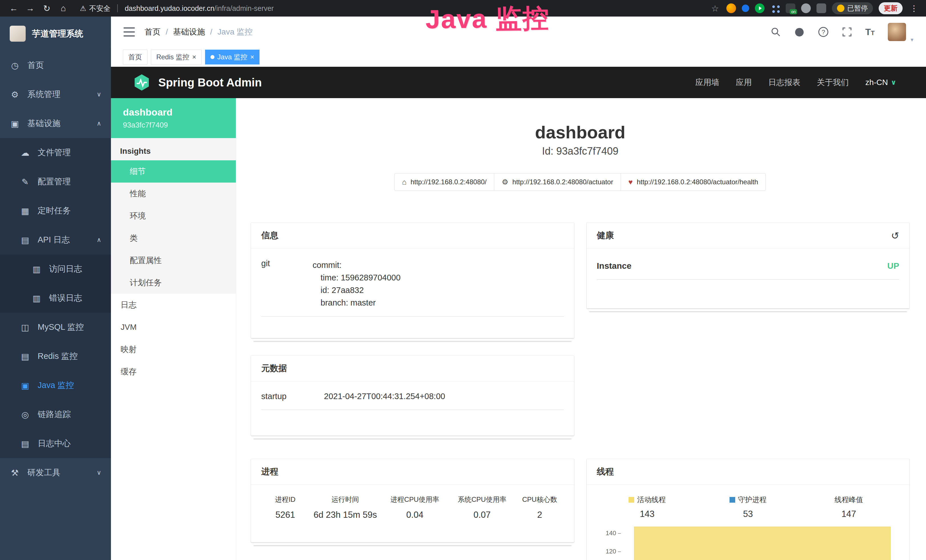  What do you see at coordinates (799, 32) in the screenshot?
I see `github-icon` at bounding box center [799, 32].